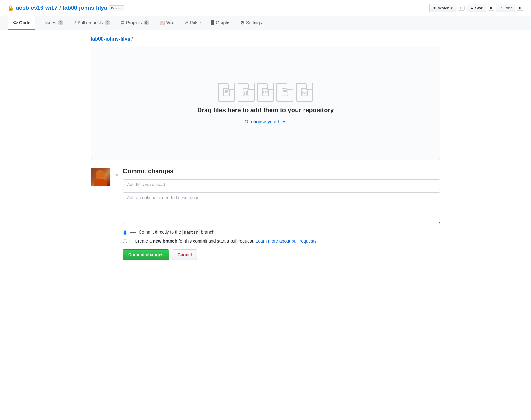 The image size is (531, 420). What do you see at coordinates (25, 23) in the screenshot?
I see `tab-code-label: Code` at bounding box center [25, 23].